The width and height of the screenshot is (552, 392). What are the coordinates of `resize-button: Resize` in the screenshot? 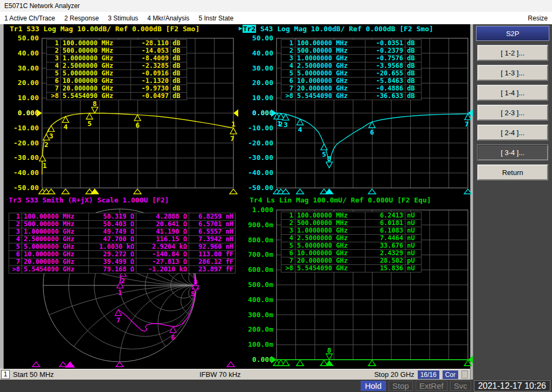 It's located at (538, 18).